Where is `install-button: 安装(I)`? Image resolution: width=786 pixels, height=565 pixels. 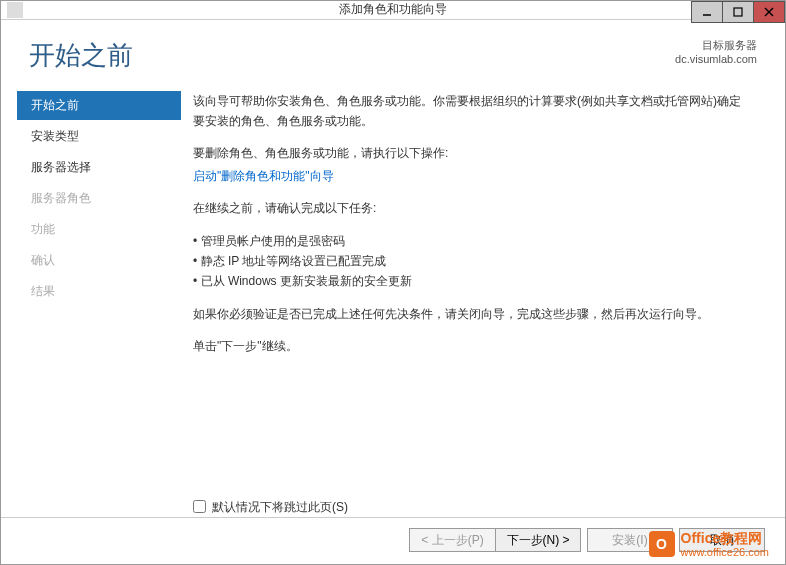 install-button: 安装(I) is located at coordinates (630, 540).